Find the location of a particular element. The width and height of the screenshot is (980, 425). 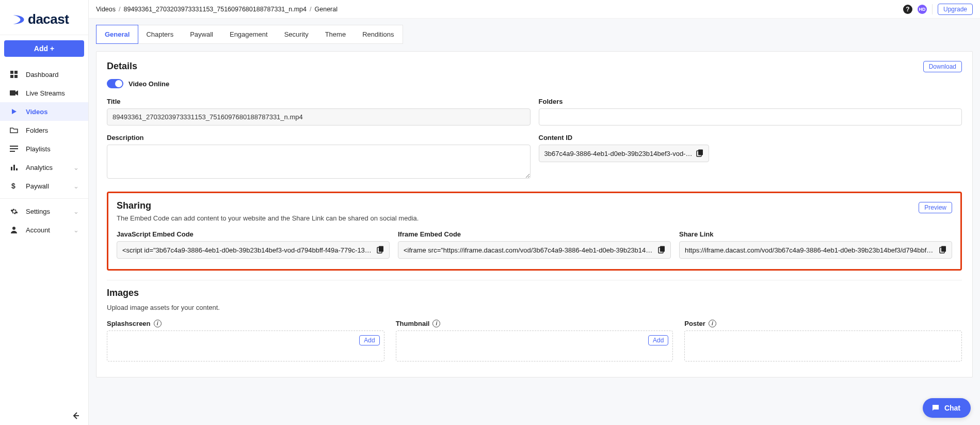

js-embed-value: <script id="3b67c4a9-3886-4eb1-d0eb-39b2… is located at coordinates (248, 250).